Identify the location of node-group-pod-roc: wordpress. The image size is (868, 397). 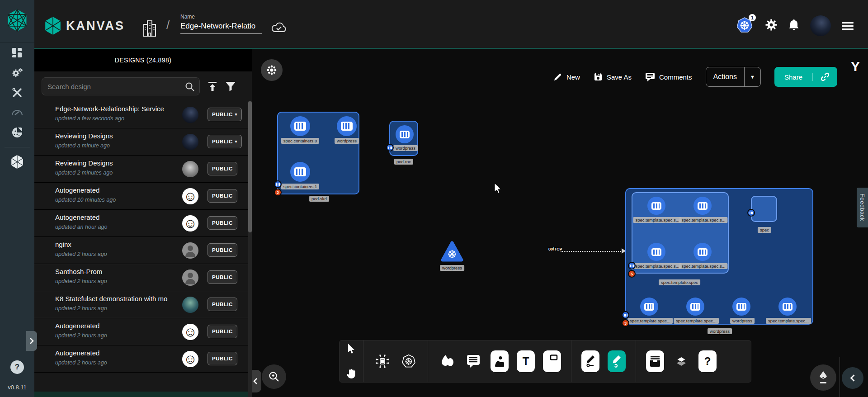
(404, 138).